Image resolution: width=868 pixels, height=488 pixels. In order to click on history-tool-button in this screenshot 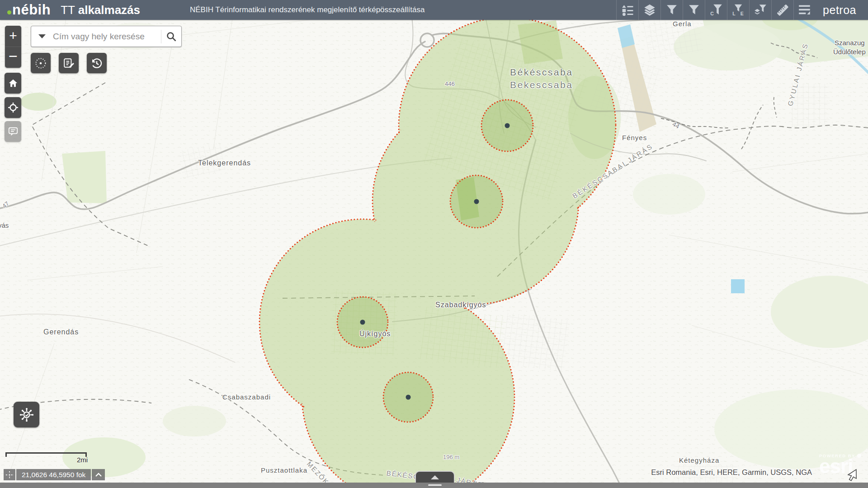, I will do `click(97, 63)`.